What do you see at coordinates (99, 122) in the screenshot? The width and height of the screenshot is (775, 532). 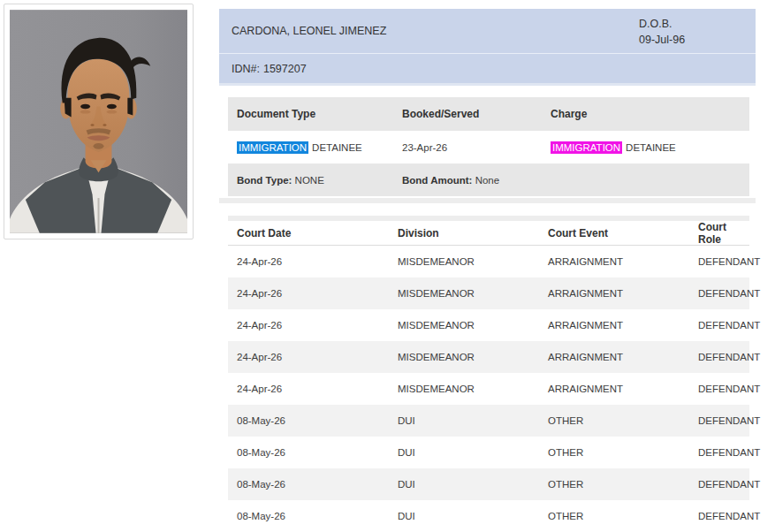 I see `mugshot-image` at bounding box center [99, 122].